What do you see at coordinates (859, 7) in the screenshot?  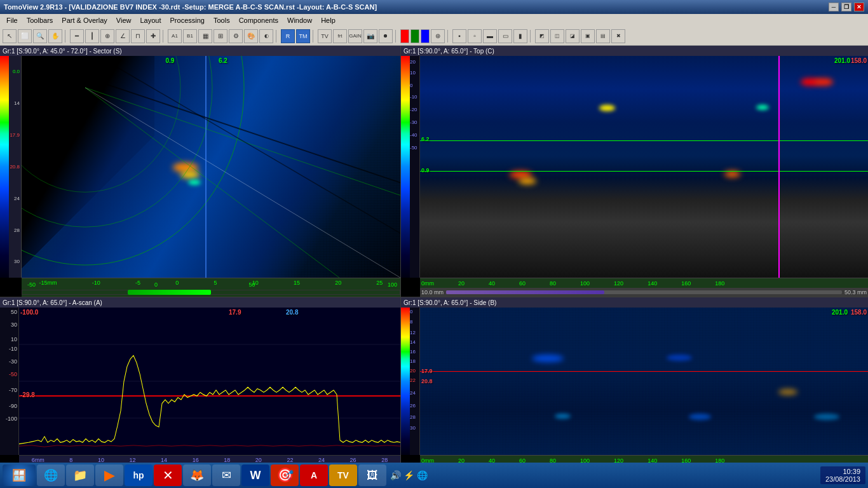 I see `close-button: ✕` at bounding box center [859, 7].